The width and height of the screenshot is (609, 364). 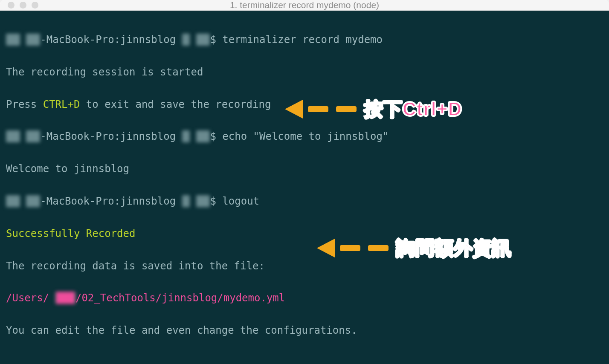 I want to click on prompt-line: ██ ██-MacBook-Pro:jinnsblog █ ██$ echo "…, so click(x=304, y=137).